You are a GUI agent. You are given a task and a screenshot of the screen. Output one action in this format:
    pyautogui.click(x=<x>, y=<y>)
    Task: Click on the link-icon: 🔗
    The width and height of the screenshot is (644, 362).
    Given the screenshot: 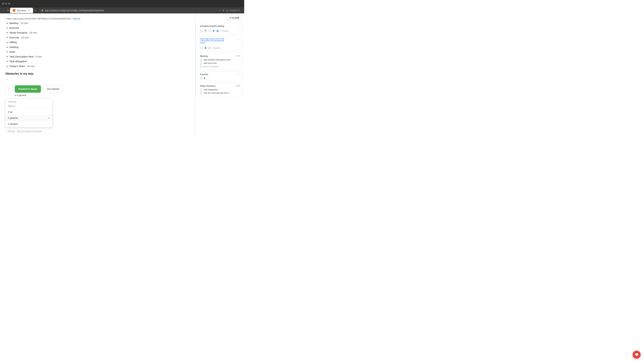 What is the action you would take?
    pyautogui.click(x=210, y=48)
    